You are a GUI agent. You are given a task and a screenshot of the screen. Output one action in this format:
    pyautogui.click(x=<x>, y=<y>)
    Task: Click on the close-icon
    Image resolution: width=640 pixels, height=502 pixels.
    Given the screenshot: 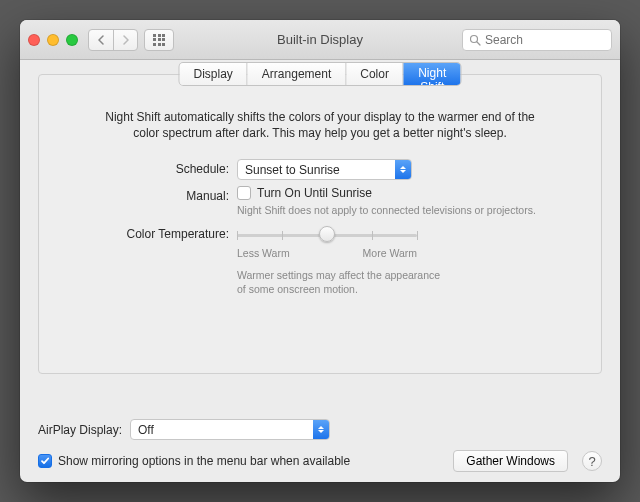 What is the action you would take?
    pyautogui.click(x=34, y=40)
    